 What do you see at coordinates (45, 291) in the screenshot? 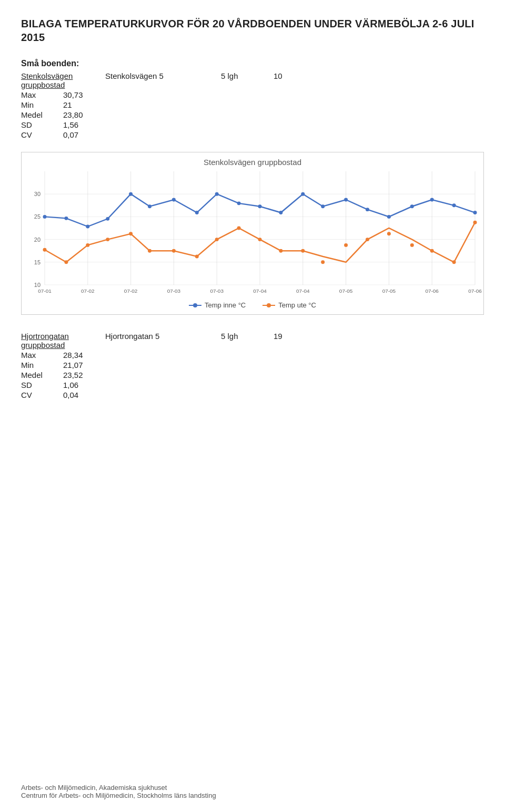
I see `svg-text: 07-01` at bounding box center [45, 291].